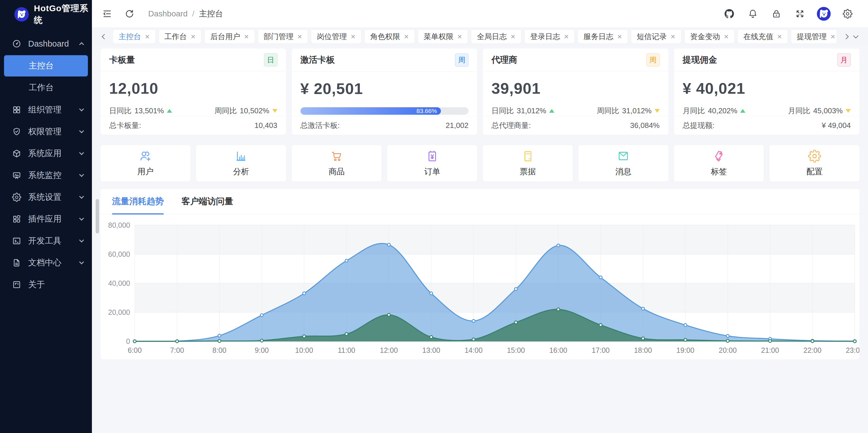  What do you see at coordinates (241, 156) in the screenshot?
I see `bar-chart-icon` at bounding box center [241, 156].